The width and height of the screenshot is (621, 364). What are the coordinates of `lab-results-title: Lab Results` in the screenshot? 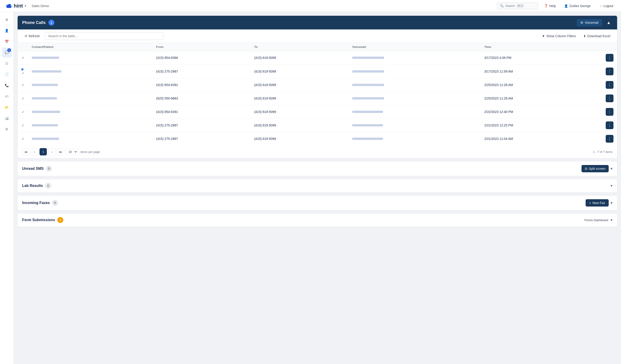 It's located at (33, 186).